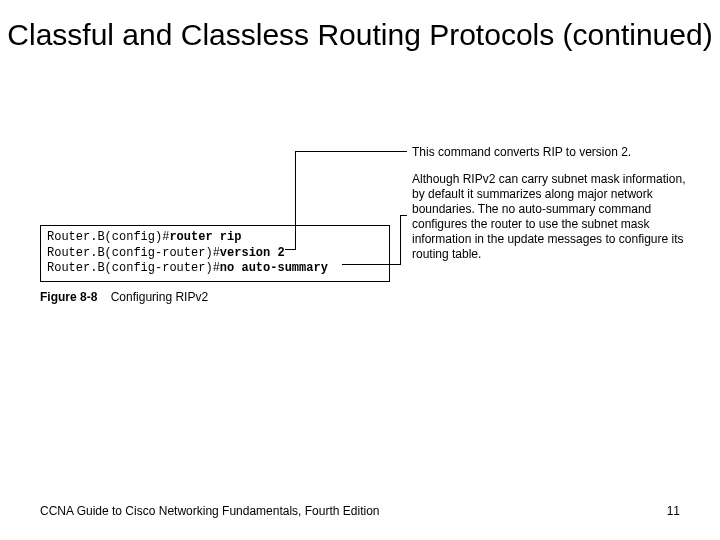  Describe the element at coordinates (68, 297) in the screenshot. I see `figure-number: Figure 8-8` at that location.